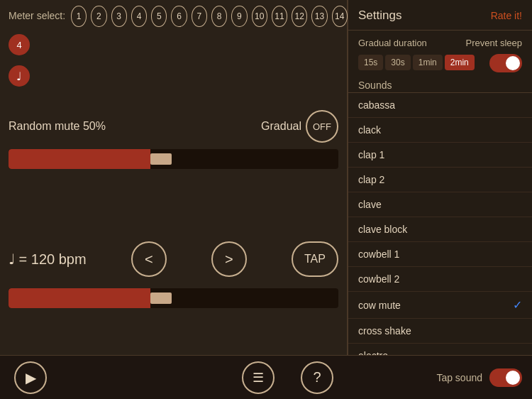  Describe the element at coordinates (518, 305) in the screenshot. I see `selected-check-icon: ✓` at that location.